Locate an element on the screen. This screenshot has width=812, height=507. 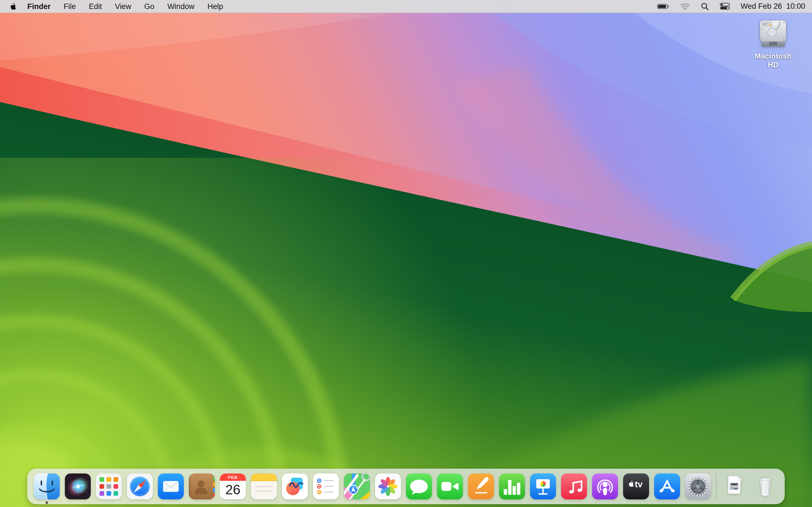
app-store-icon is located at coordinates (667, 486).